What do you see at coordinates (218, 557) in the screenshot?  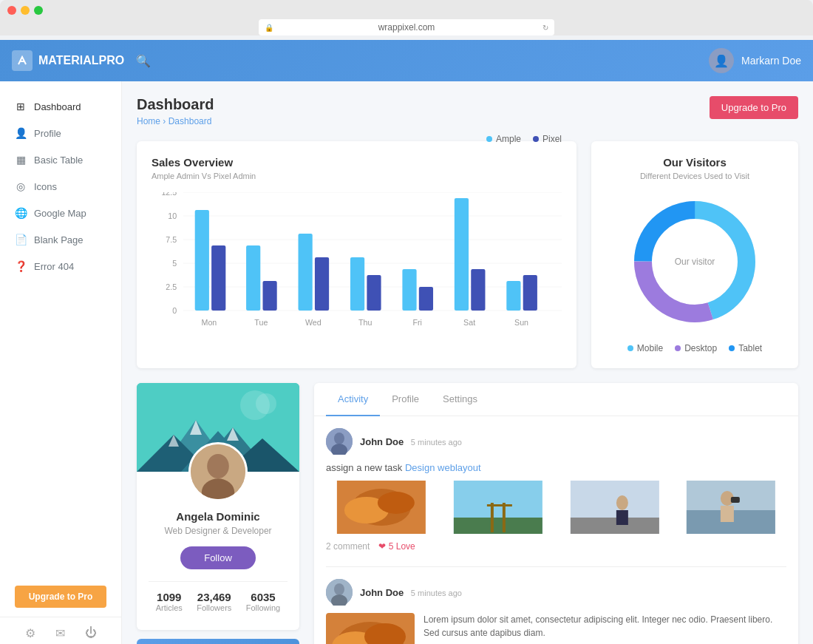 I see `follow-button: Follow` at bounding box center [218, 557].